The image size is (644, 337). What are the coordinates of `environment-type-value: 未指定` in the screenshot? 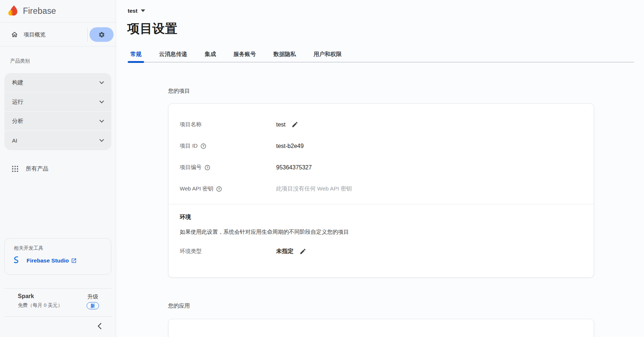 It's located at (285, 252).